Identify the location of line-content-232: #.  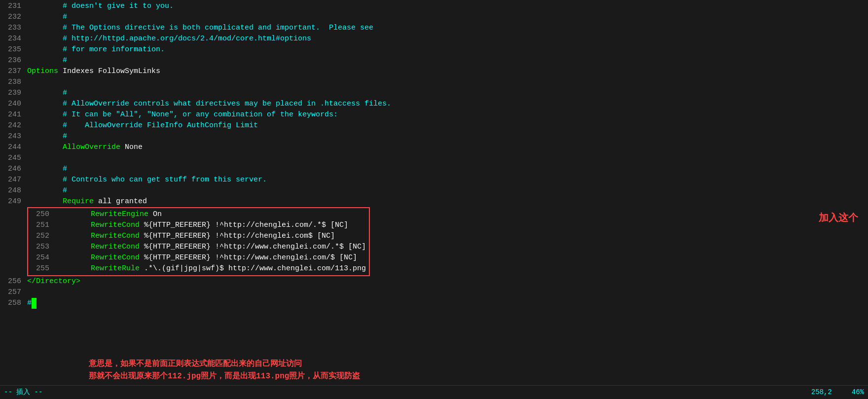
(448, 17).